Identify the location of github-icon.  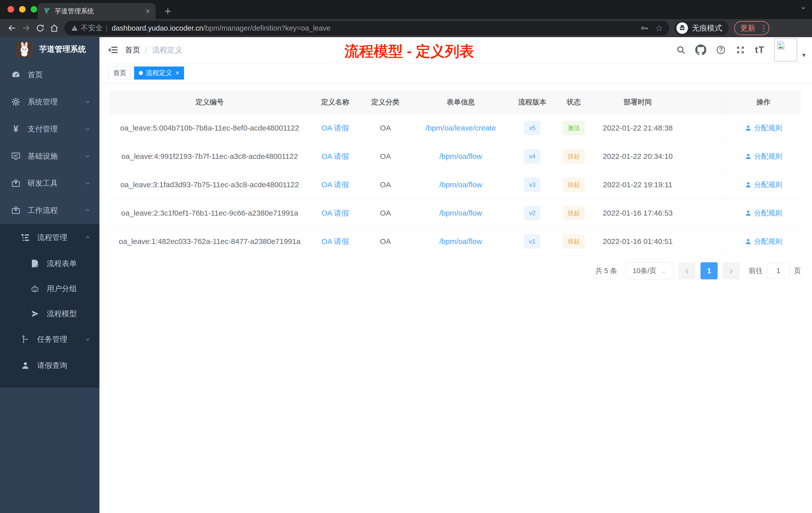
(701, 50).